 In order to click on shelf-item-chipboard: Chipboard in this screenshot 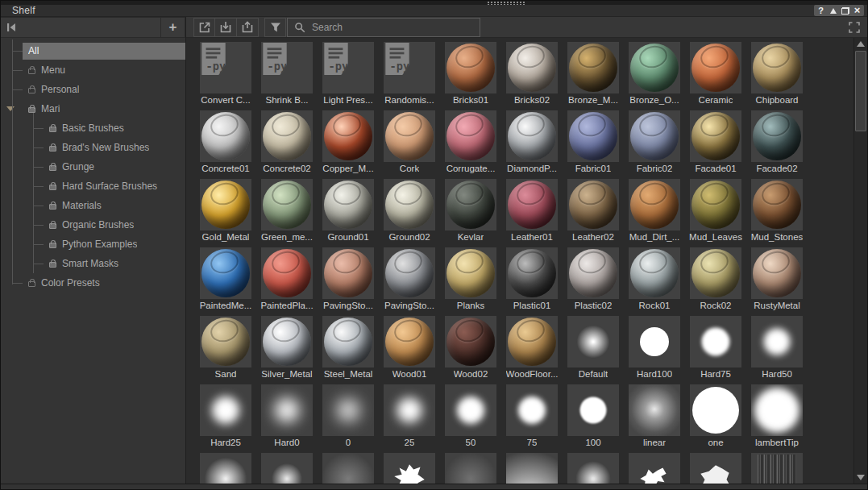, I will do `click(777, 74)`.